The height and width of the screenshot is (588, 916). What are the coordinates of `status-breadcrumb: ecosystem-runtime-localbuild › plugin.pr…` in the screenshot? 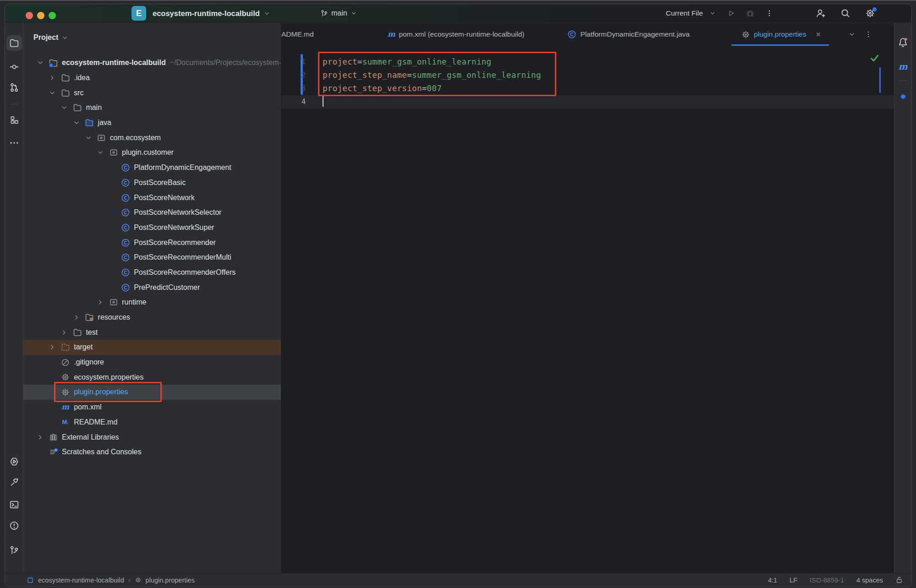 It's located at (111, 580).